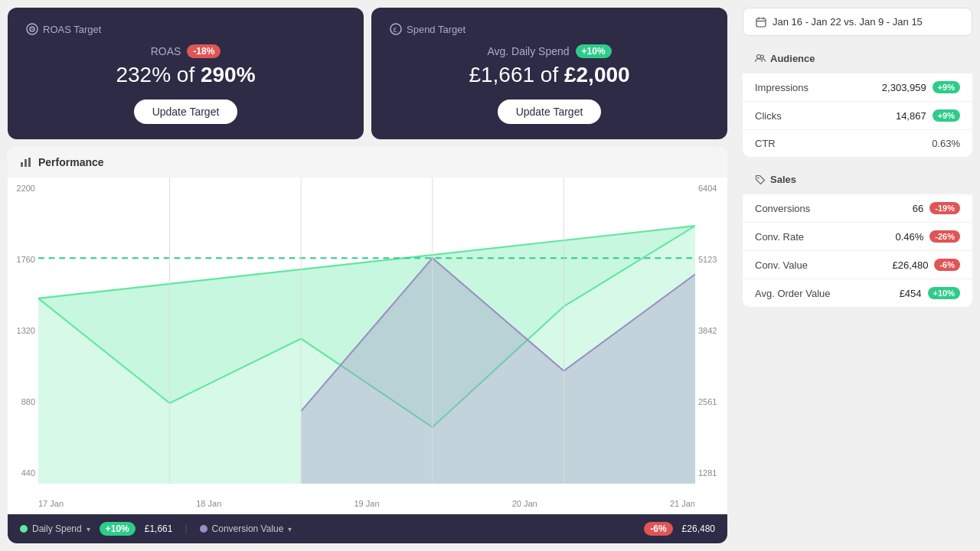 The height and width of the screenshot is (551, 980). Describe the element at coordinates (946, 116) in the screenshot. I see `clicks-badge: +9%` at that location.